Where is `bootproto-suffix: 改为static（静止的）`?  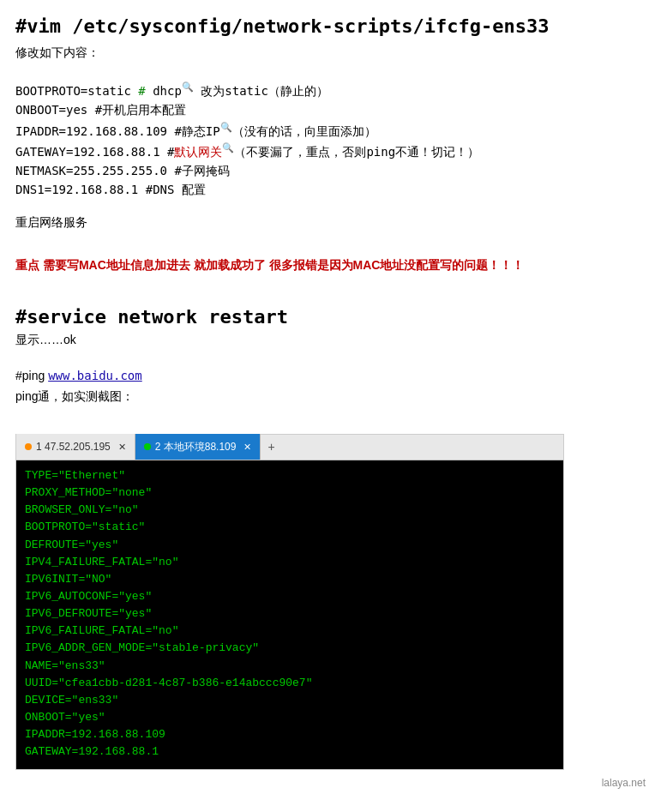
bootproto-suffix: 改为static（静止的） is located at coordinates (261, 91).